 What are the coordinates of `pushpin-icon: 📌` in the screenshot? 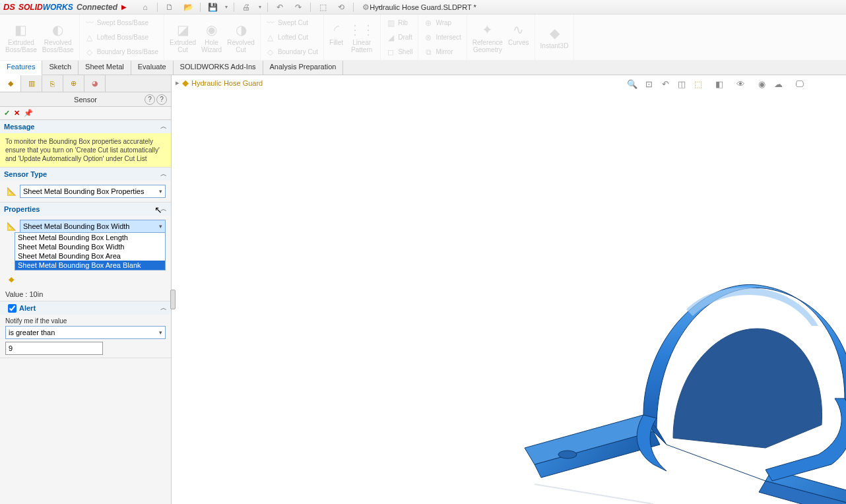 It's located at (28, 113).